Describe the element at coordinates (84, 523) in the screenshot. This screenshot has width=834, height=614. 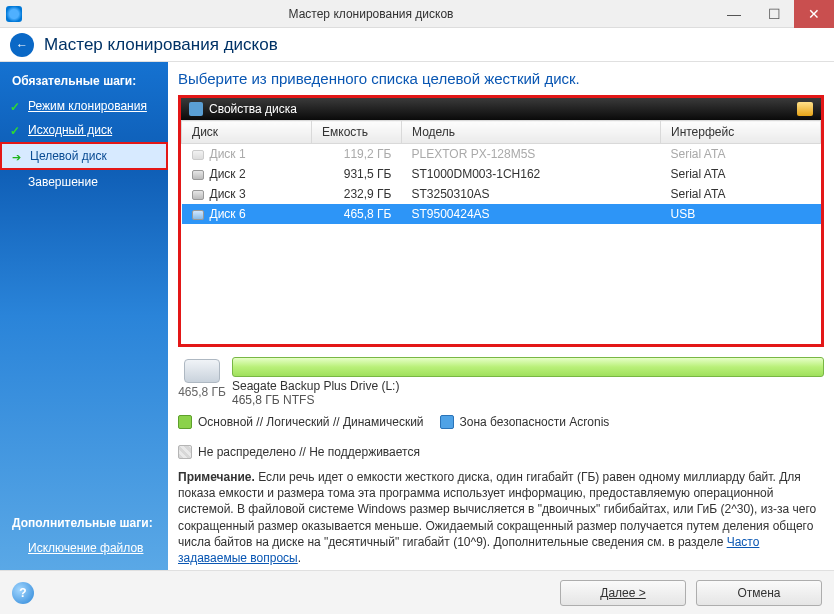
I see `sidebar-heading-optional: Дополнительные шаги:` at that location.